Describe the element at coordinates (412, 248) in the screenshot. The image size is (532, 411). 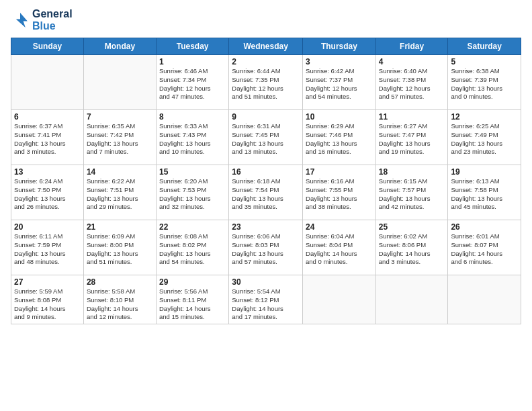
I see `calendar-cell: 25Sunrise: 6:02 AM Sunset: 8:06 PM Dayli…` at that location.